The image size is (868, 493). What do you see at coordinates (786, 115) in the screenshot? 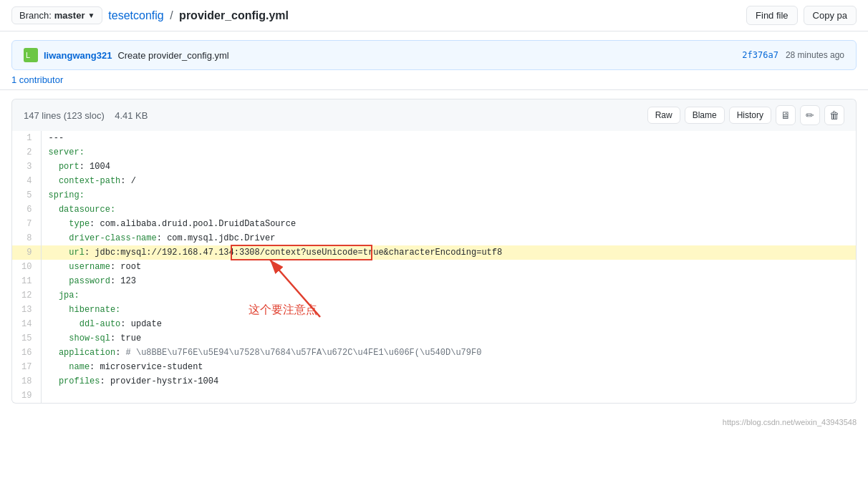
I see `display-icon: 🖥` at bounding box center [786, 115].